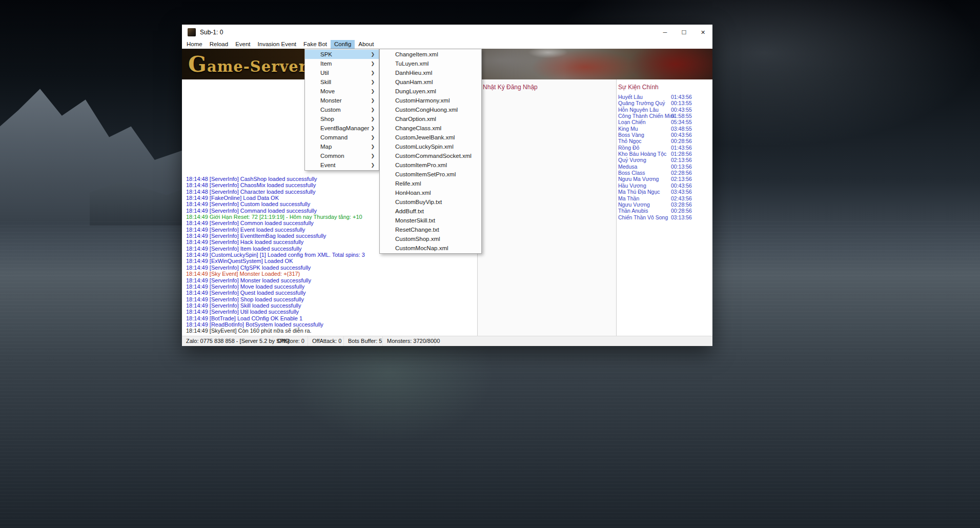 The width and height of the screenshot is (980, 528). Describe the element at coordinates (342, 137) in the screenshot. I see `config-menu-item-command: Command❯` at that location.